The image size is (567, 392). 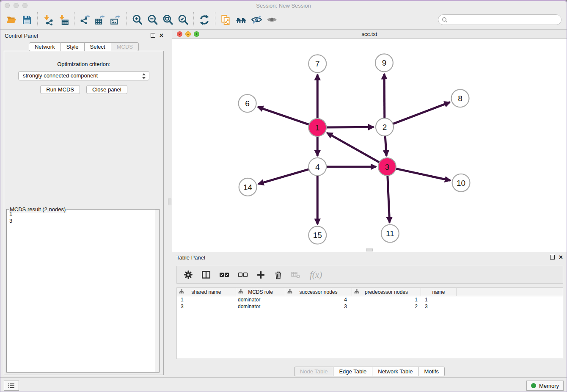 I want to click on select-all-button, so click(x=224, y=275).